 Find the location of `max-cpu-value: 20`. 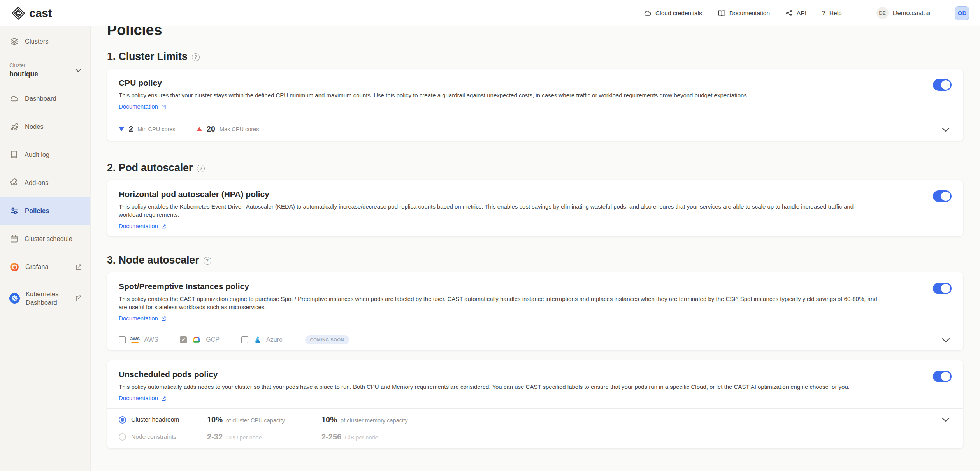

max-cpu-value: 20 is located at coordinates (211, 129).